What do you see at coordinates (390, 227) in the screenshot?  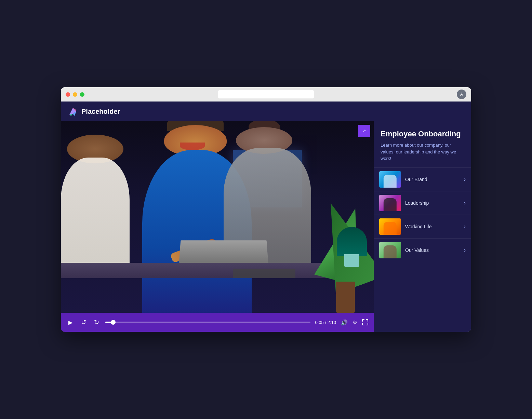 I see `playlist-thumb-working-life` at bounding box center [390, 227].